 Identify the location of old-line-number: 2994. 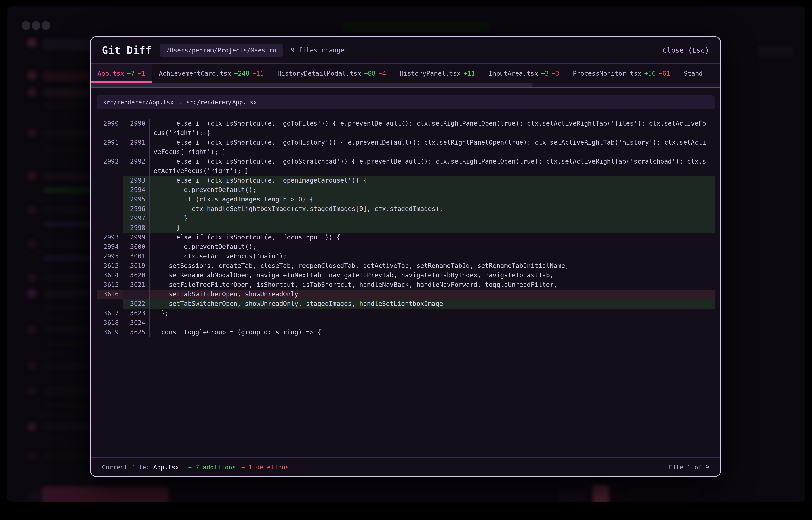
(110, 247).